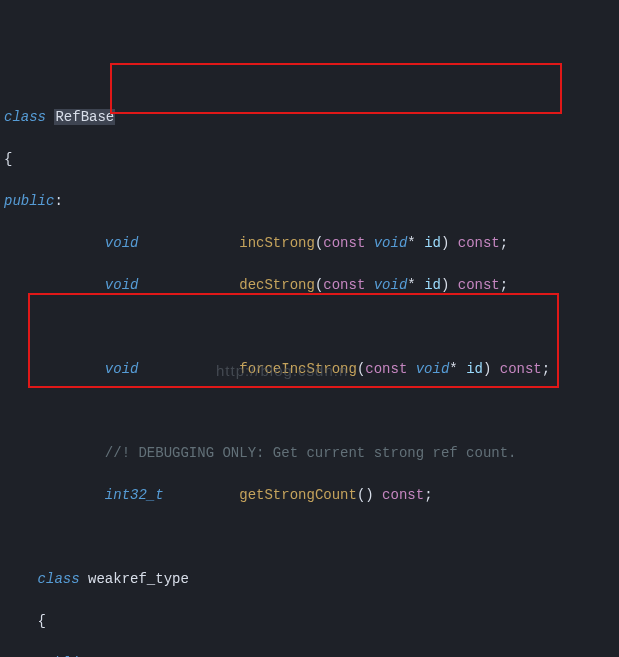  I want to click on code-line: //! DEBUGGING ONLY: Get current strong r…, so click(312, 454).